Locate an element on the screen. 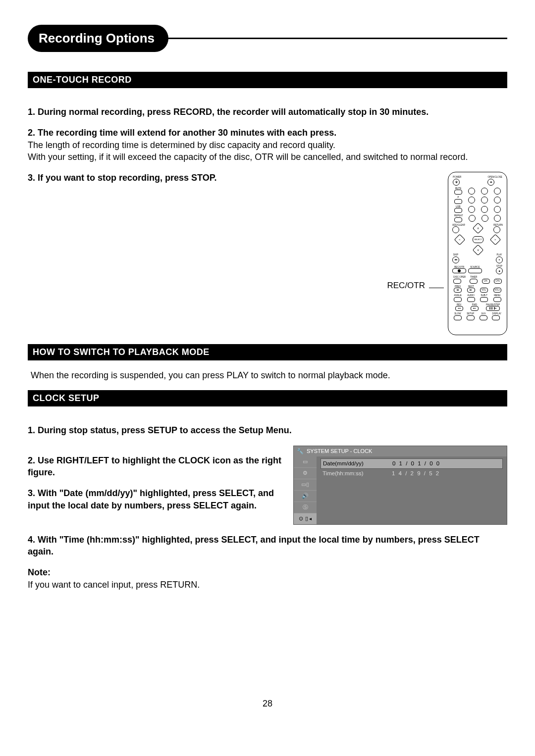 The width and height of the screenshot is (535, 756). btn-angle is located at coordinates (458, 300).